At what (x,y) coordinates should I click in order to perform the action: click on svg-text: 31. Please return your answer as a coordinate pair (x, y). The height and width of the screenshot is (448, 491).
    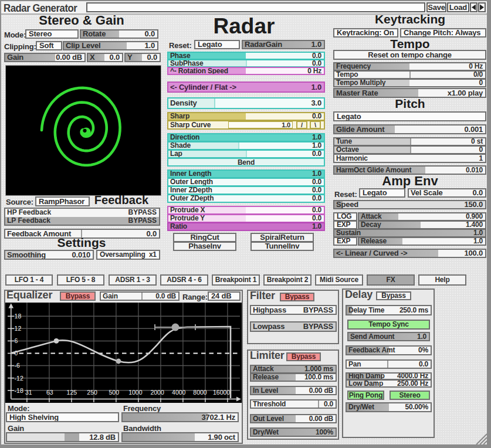
    Looking at the image, I should click on (29, 392).